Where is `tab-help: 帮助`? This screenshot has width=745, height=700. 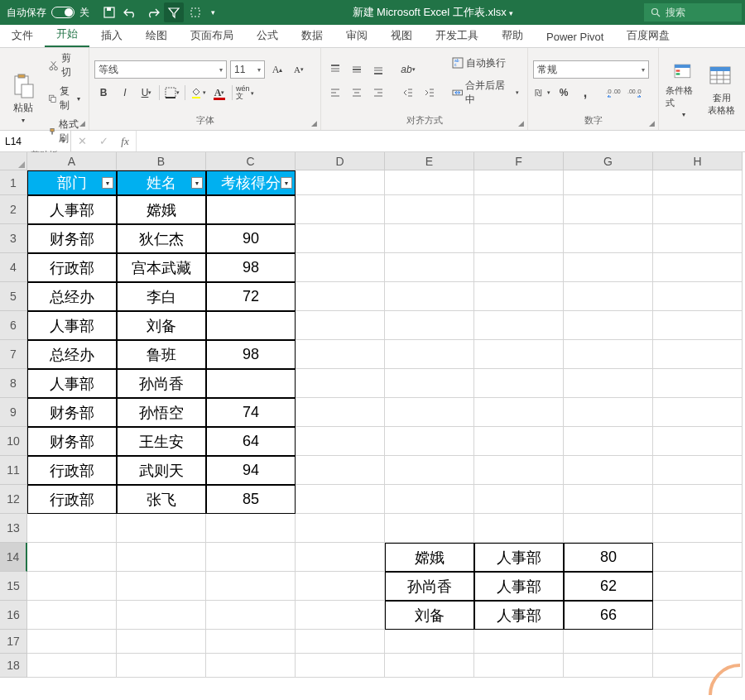 tab-help: 帮助 is located at coordinates (512, 35).